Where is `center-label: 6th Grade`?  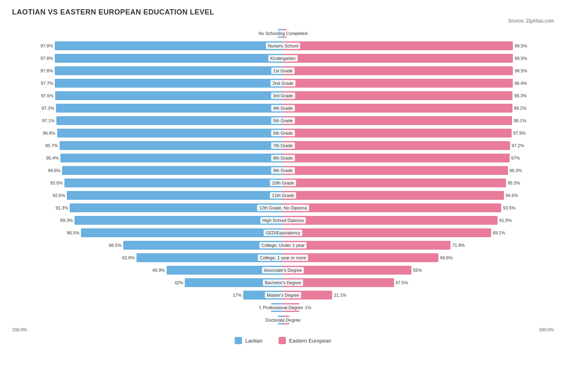
center-label: 6th Grade is located at coordinates (283, 133).